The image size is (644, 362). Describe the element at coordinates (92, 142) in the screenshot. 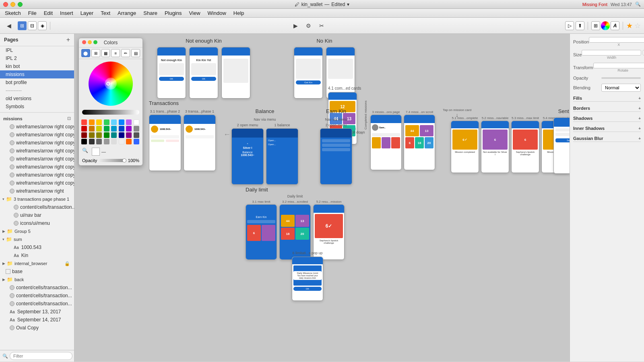

I see `swatch-nearblack` at that location.